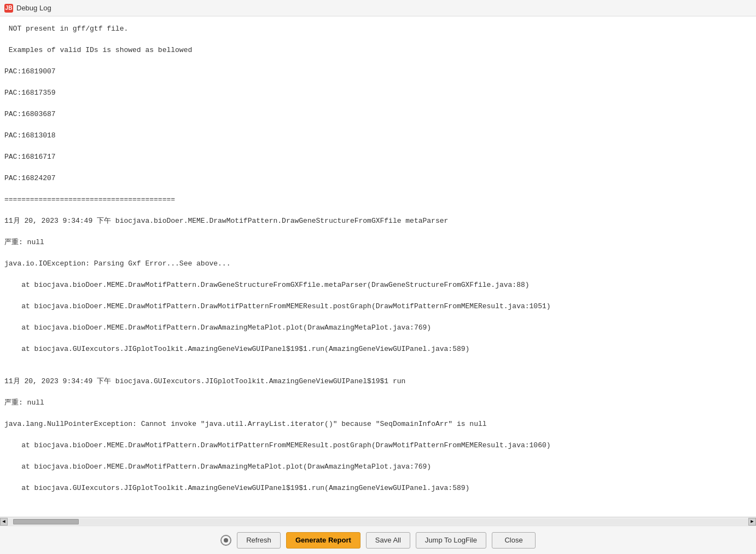  Describe the element at coordinates (514, 540) in the screenshot. I see `close-button: Close` at that location.